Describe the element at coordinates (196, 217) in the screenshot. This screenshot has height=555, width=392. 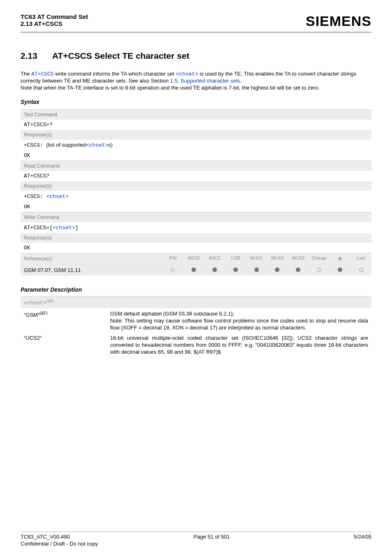
I see `write-command-label: Write Command` at that location.